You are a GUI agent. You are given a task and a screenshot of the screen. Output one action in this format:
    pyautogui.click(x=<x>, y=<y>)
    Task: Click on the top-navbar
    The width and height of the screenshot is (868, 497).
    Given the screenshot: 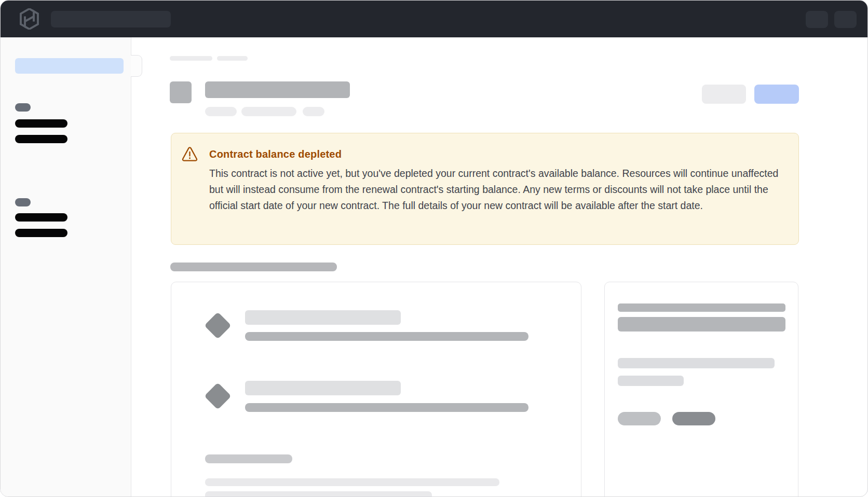 What is the action you would take?
    pyautogui.click(x=434, y=19)
    